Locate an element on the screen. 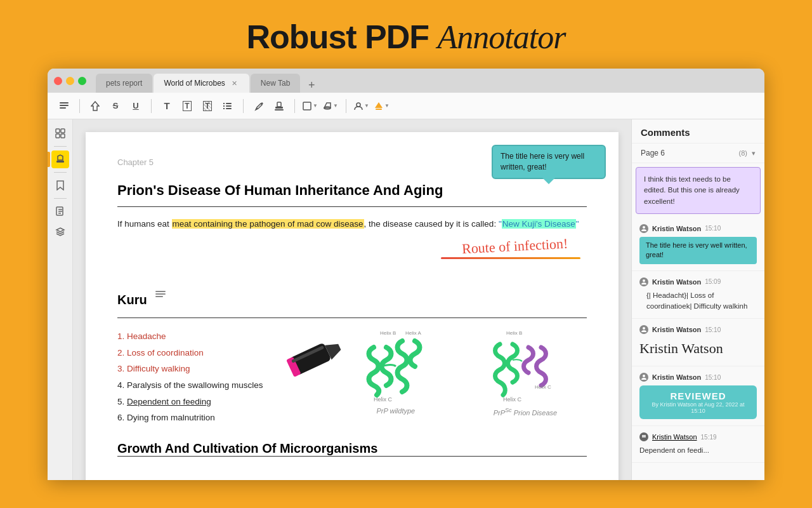 The image size is (812, 508). tab-new-tab-label: New Tab is located at coordinates (275, 83).